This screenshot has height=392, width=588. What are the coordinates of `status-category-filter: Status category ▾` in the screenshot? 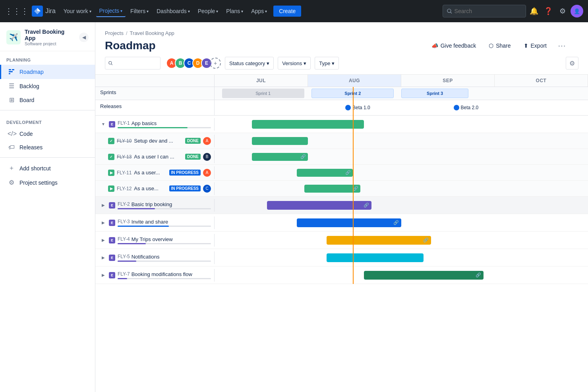 It's located at (250, 63).